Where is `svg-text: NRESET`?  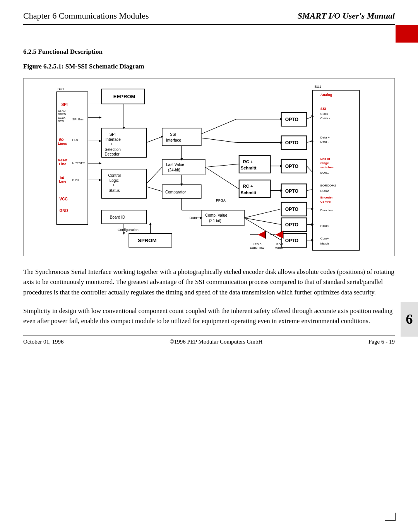 svg-text: NRESET is located at coordinates (79, 163).